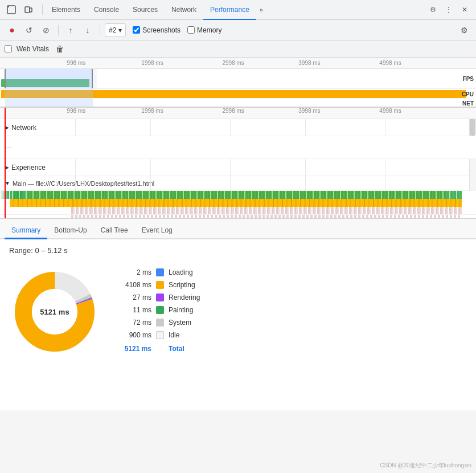 The height and width of the screenshot is (473, 476). What do you see at coordinates (157, 30) in the screenshot?
I see `screenshots-checkbox: Screenshots` at bounding box center [157, 30].